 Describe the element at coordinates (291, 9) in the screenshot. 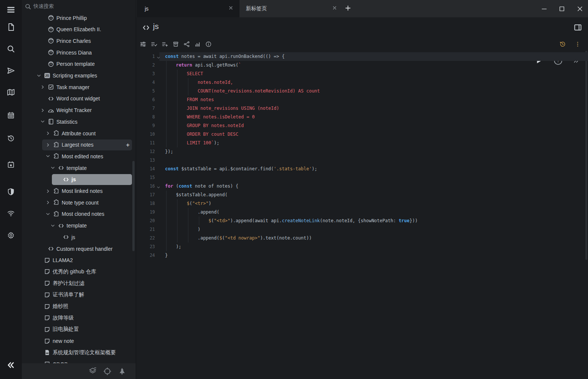

I see `tab-new-page: 新标签页` at that location.